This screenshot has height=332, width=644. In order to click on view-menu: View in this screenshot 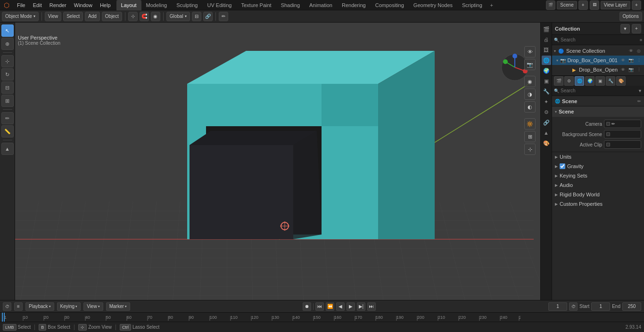, I will do `click(53, 16)`.